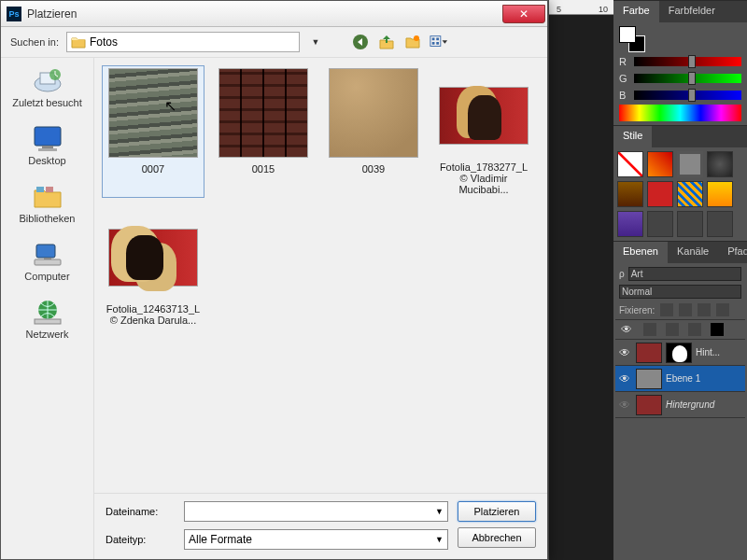 The width and height of the screenshot is (747, 560). Describe the element at coordinates (48, 203) in the screenshot. I see `sidebar-item-libraries: Bibliotheken` at that location.